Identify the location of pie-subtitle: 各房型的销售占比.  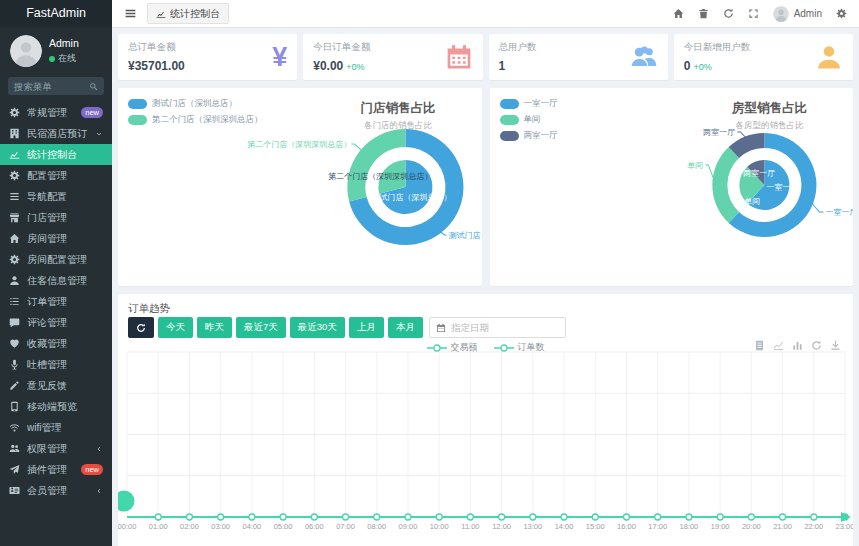
(770, 126).